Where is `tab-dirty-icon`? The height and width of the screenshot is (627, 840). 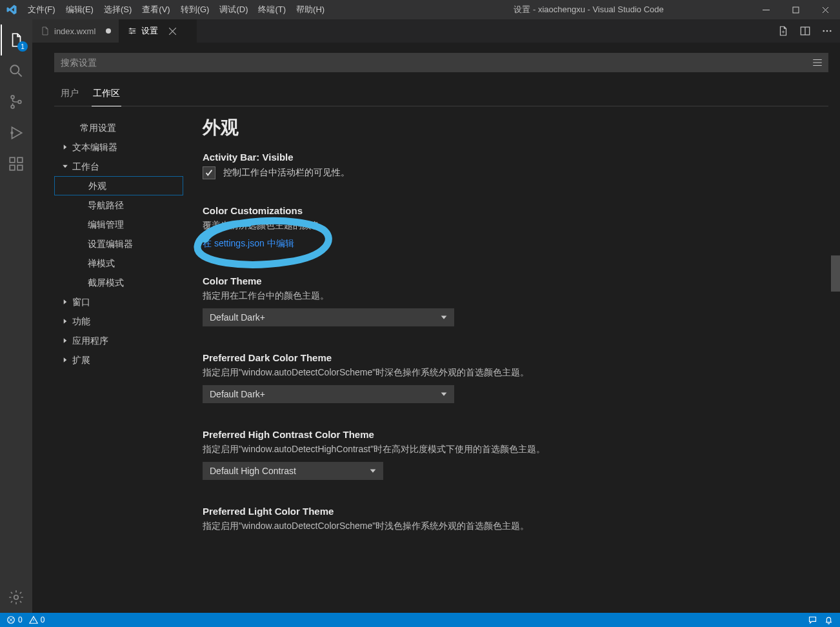
tab-dirty-icon is located at coordinates (108, 31).